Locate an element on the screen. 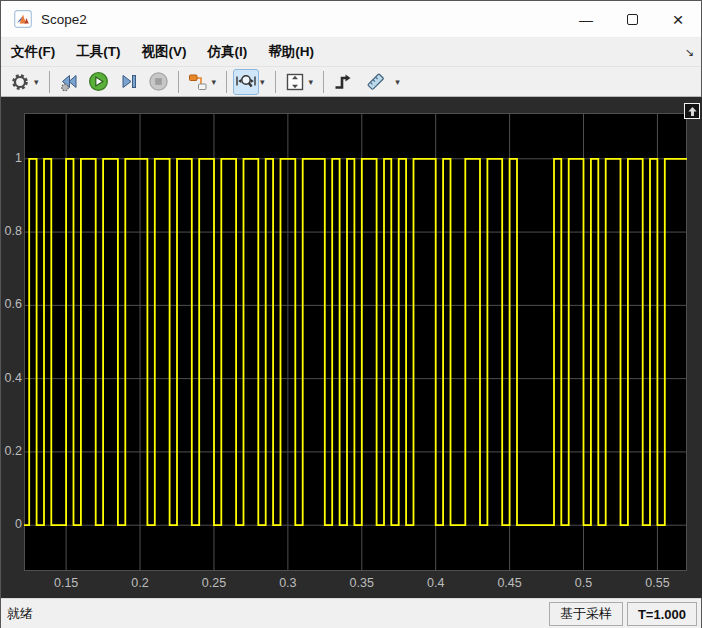  step-forward-button is located at coordinates (129, 82).